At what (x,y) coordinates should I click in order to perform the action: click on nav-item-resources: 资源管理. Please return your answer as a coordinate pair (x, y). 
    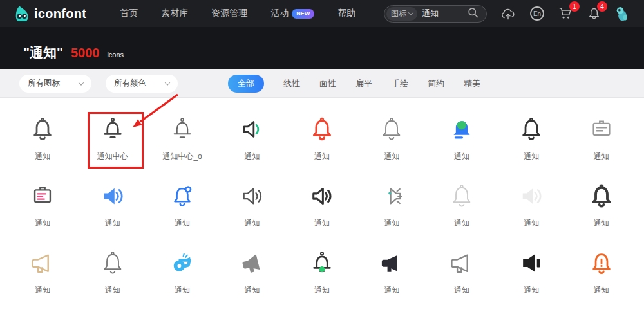
    Looking at the image, I should click on (229, 14).